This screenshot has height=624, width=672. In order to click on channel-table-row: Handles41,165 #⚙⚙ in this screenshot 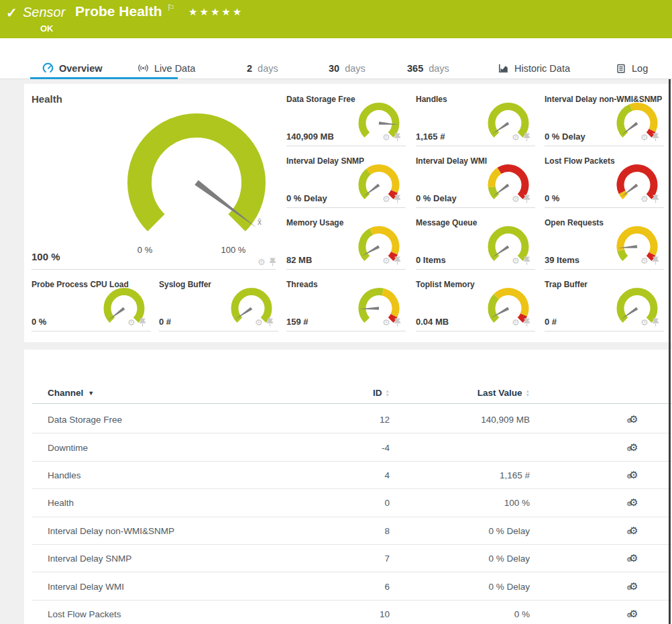, I will do `click(352, 475)`.